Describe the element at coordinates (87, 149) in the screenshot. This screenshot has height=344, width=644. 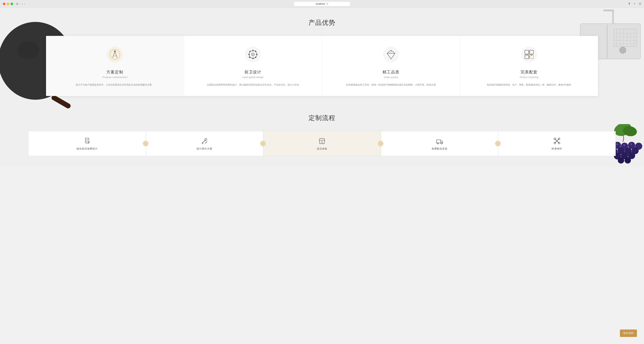
I see `step1-label: 报名电话免费设计` at that location.